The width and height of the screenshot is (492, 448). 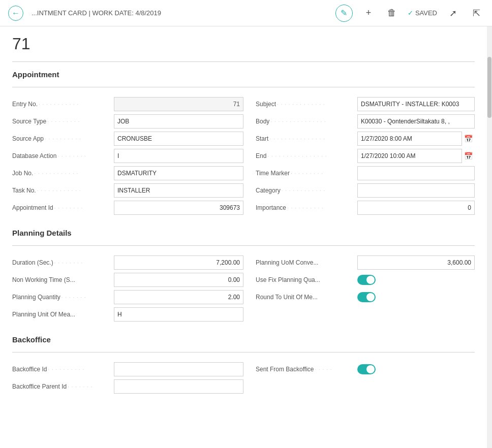 What do you see at coordinates (128, 314) in the screenshot?
I see `field-planning-uom: Planning Unit Of Mea...` at bounding box center [128, 314].